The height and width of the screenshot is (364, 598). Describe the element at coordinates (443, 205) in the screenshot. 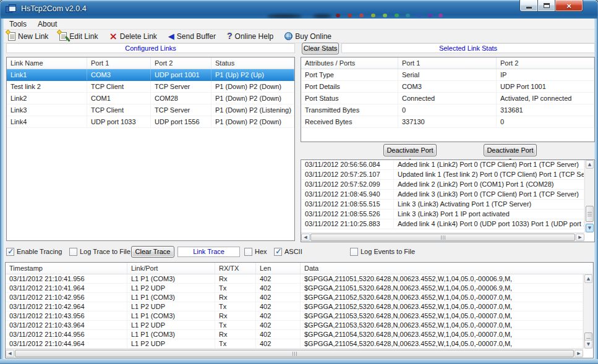

I see `event-row: 03/11/2012 21:08:55.515Link 3 (Link3) Ac…` at that location.